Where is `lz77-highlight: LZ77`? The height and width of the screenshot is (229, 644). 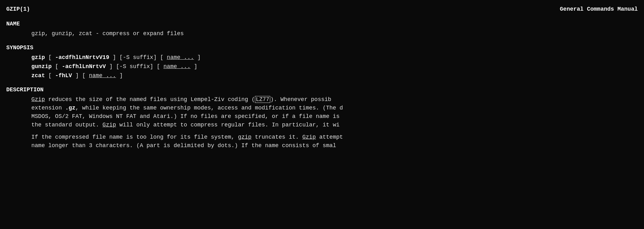
lz77-highlight: LZ77 is located at coordinates (263, 99).